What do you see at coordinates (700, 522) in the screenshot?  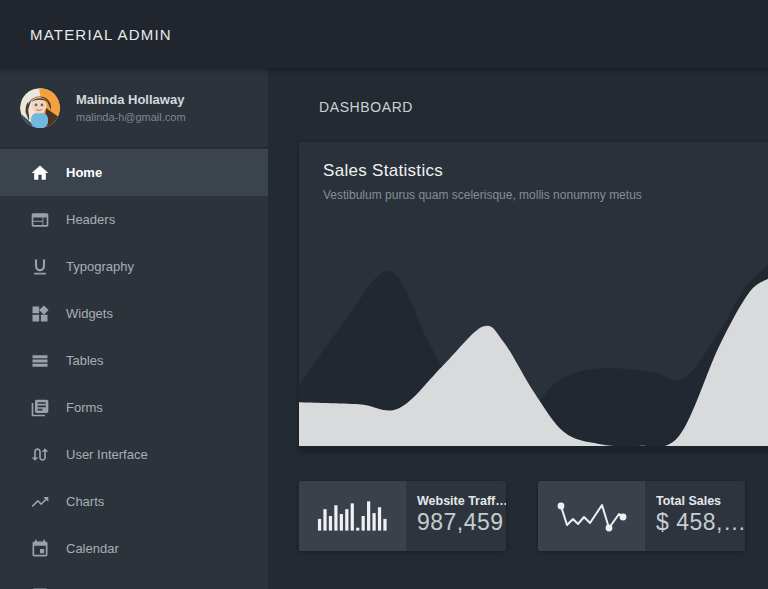 I see `stat-value: $ 458,…` at bounding box center [700, 522].